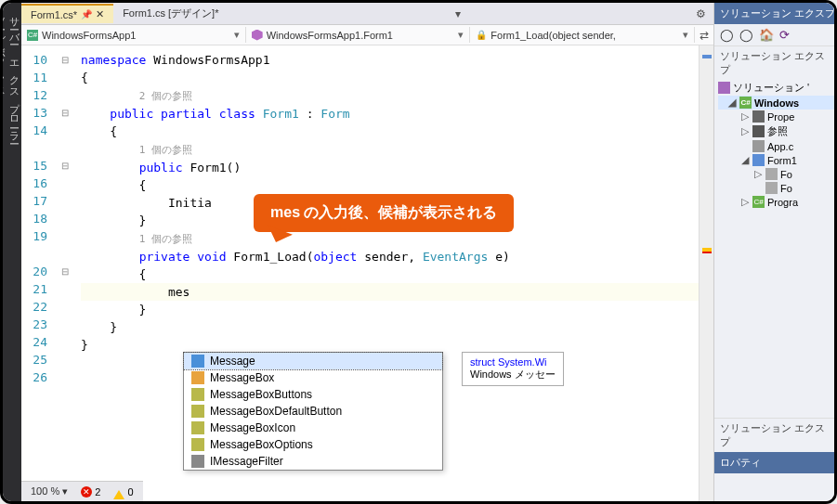  Describe the element at coordinates (91, 492) in the screenshot. I see `error-count: ✕2` at that location.